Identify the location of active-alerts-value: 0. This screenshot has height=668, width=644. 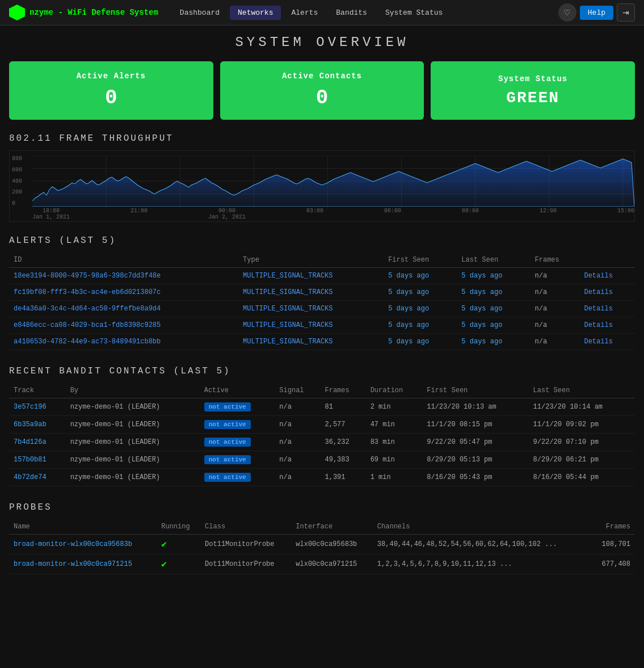
(111, 98).